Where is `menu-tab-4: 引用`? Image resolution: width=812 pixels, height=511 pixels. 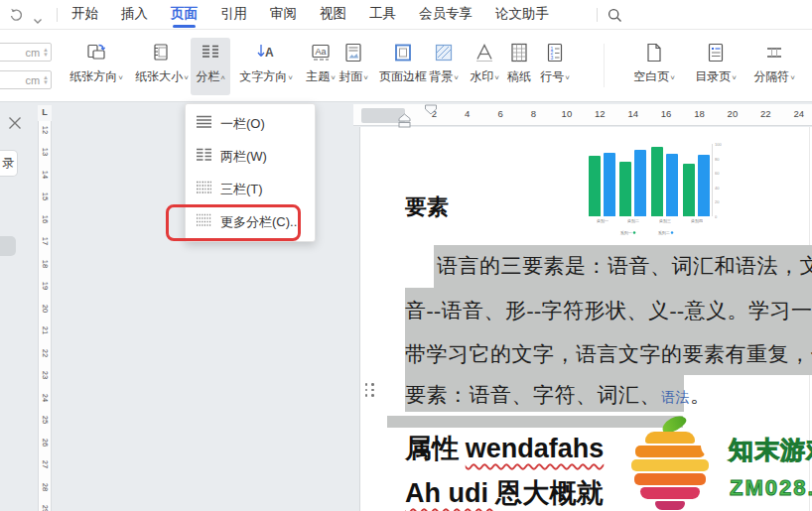
menu-tab-4: 引用 is located at coordinates (234, 15).